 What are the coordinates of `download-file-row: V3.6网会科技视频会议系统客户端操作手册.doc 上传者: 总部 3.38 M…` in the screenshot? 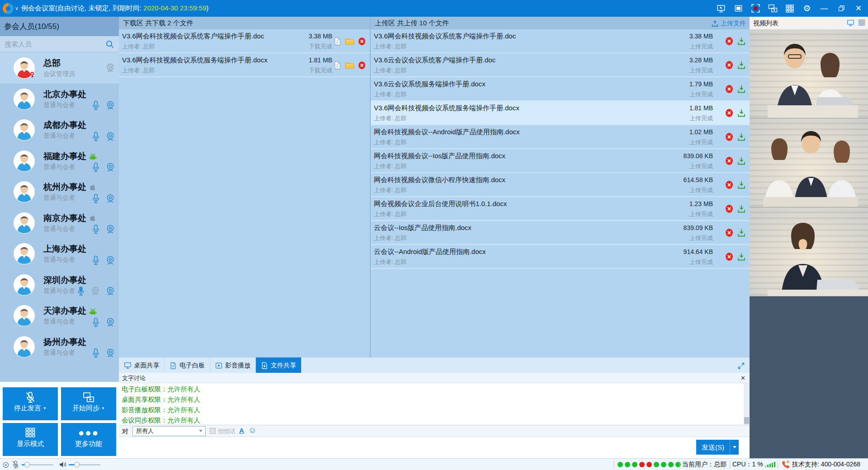 It's located at (244, 42).